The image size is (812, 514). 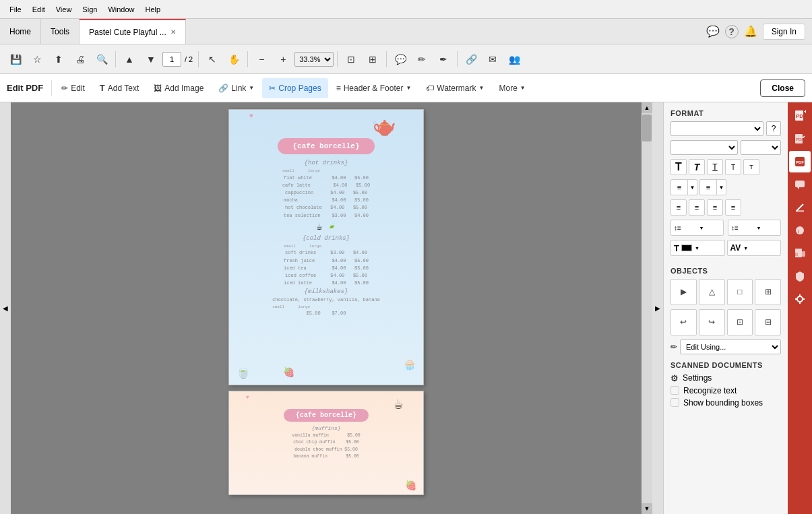 What do you see at coordinates (102, 59) in the screenshot?
I see `zoom-out-button: 🔍` at bounding box center [102, 59].